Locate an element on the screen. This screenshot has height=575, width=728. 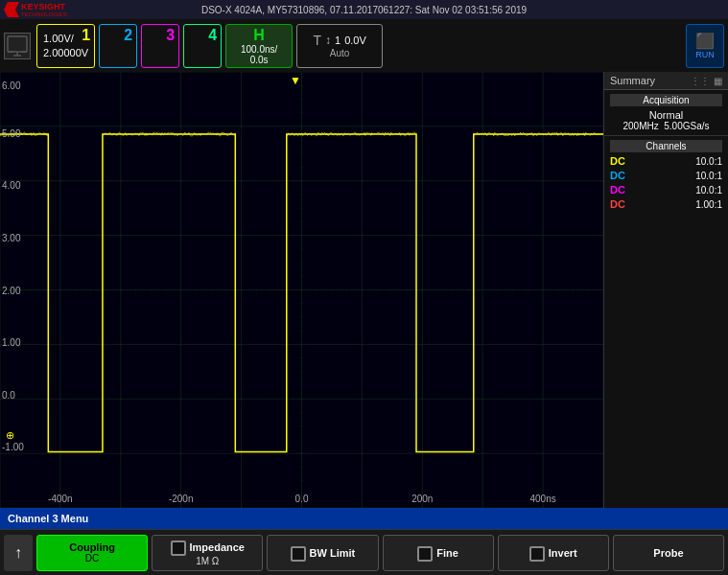
y-label-100: 1.00 is located at coordinates (12, 343).